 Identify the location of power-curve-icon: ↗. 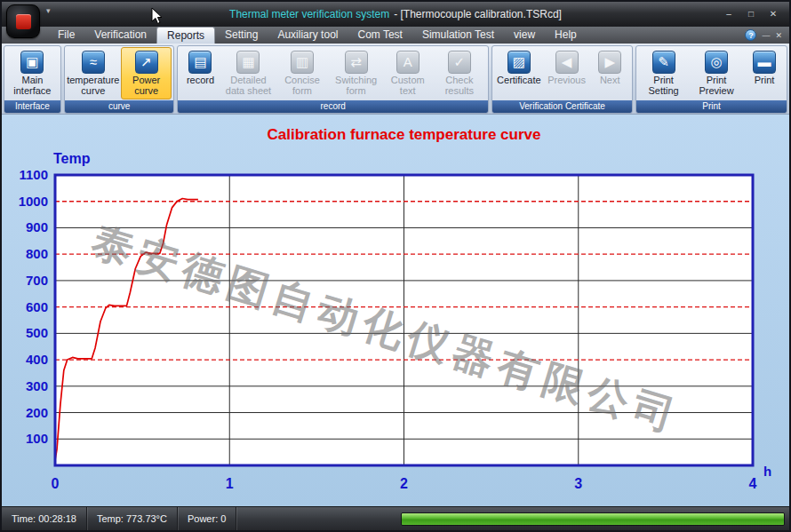
(147, 62).